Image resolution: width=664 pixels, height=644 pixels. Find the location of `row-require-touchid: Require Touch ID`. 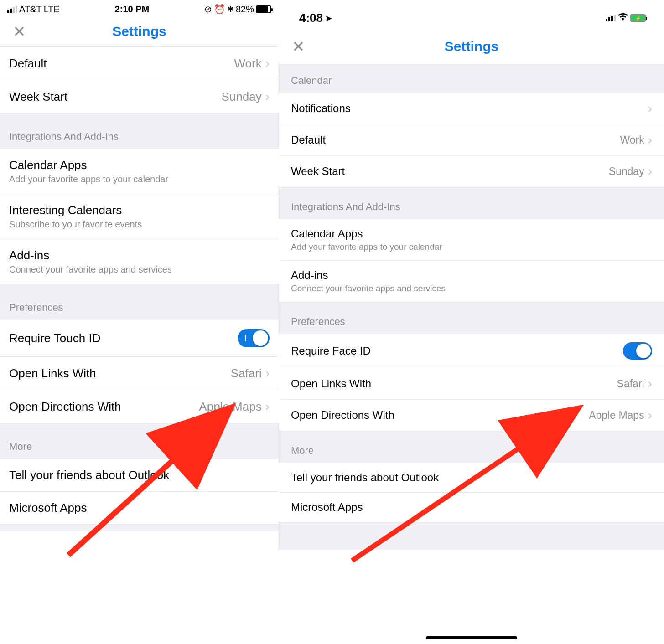

row-require-touchid: Require Touch ID is located at coordinates (140, 338).